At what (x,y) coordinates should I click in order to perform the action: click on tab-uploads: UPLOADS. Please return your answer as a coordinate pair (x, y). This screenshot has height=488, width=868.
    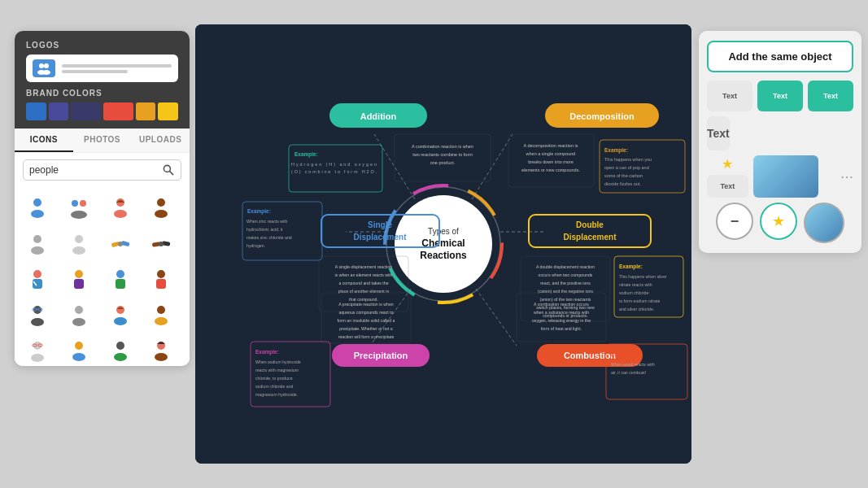
    Looking at the image, I should click on (160, 140).